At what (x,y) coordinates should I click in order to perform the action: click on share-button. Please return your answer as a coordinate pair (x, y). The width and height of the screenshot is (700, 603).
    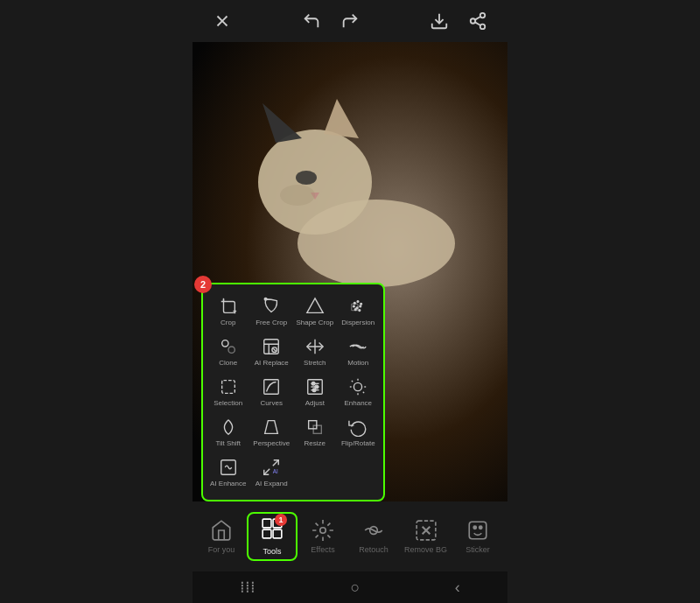
    Looking at the image, I should click on (478, 21).